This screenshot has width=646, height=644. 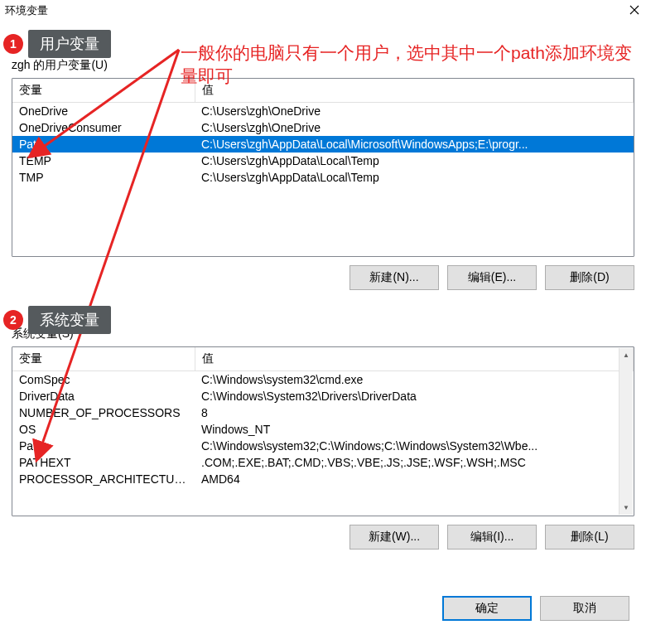 What do you see at coordinates (414, 479) in the screenshot?
I see `cell-value: AMD64` at bounding box center [414, 479].